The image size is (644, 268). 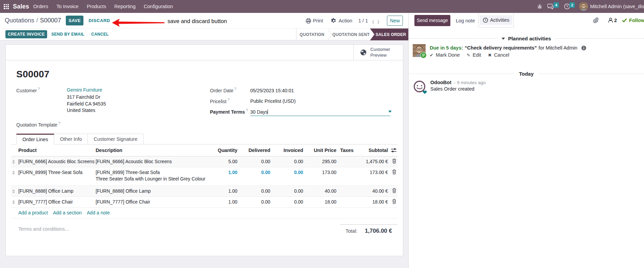 I want to click on messages-icon, so click(x=551, y=6).